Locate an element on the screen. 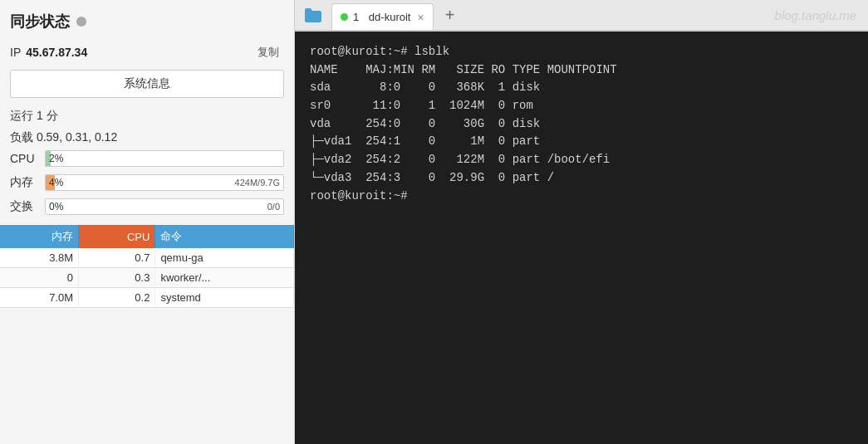 Image resolution: width=868 pixels, height=444 pixels. cpu-bar: 2% is located at coordinates (164, 159).